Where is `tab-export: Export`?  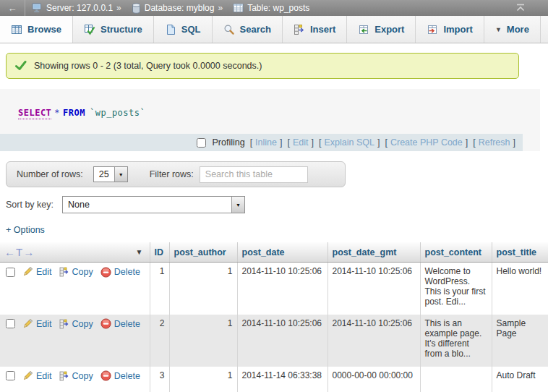 tab-export: Export is located at coordinates (382, 29).